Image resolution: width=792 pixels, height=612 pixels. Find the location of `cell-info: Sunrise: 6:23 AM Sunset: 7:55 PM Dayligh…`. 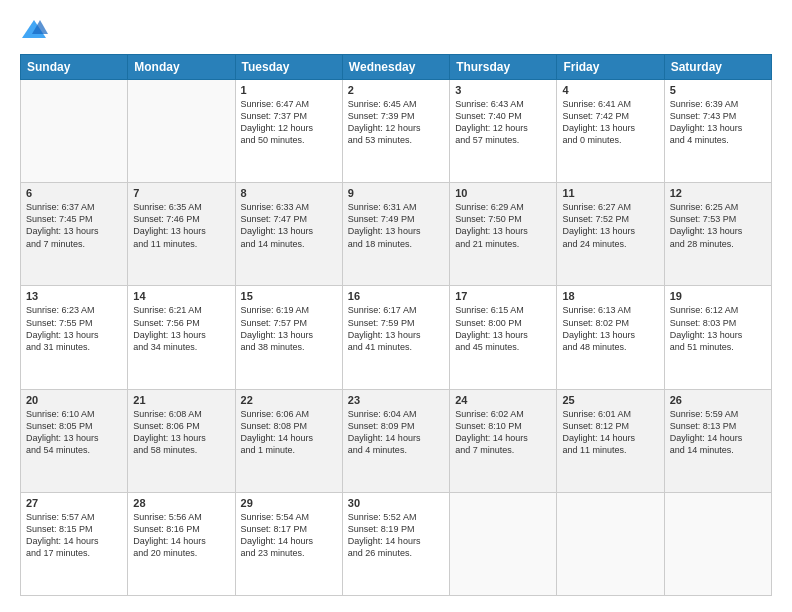

cell-info: Sunrise: 6:23 AM Sunset: 7:55 PM Dayligh… is located at coordinates (74, 328).